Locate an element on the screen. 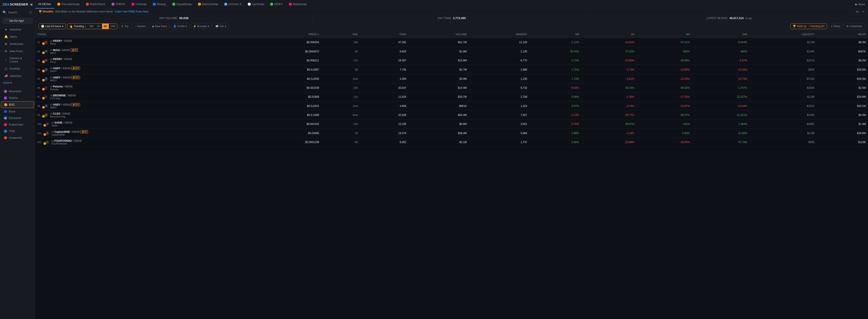  logo-area: DEX SCREENER ◀ is located at coordinates (18, 4).